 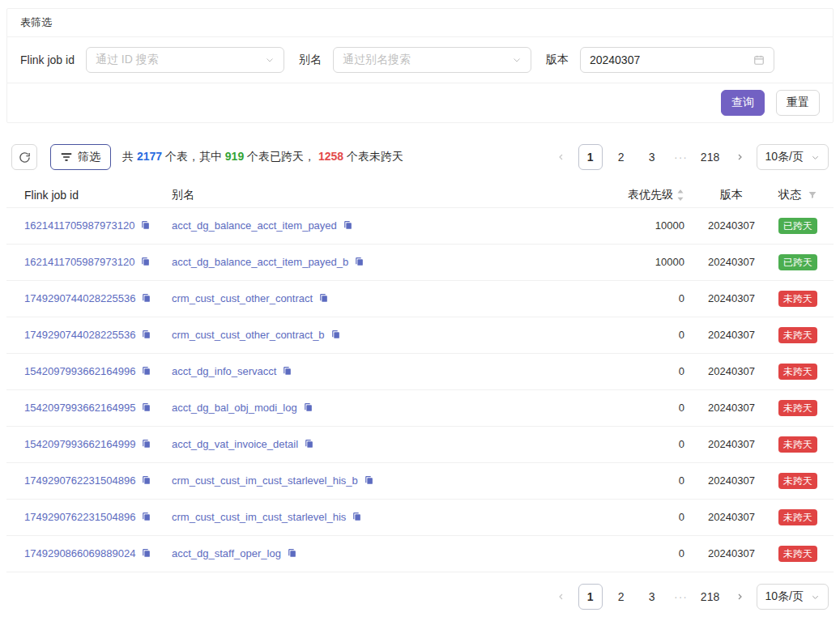 I want to click on sort-icon, so click(x=680, y=195).